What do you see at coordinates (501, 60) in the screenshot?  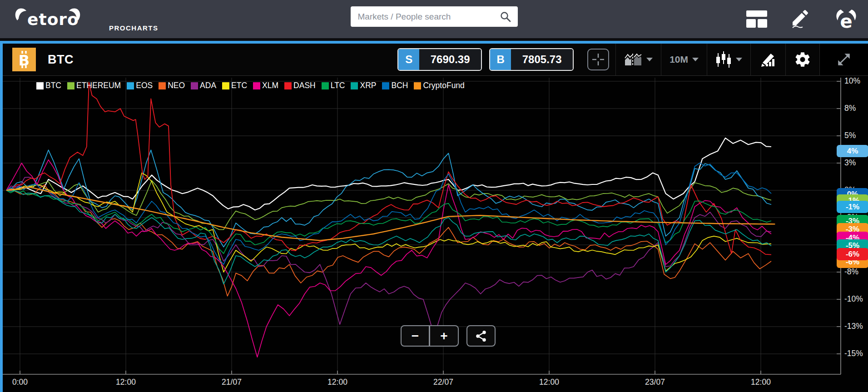 I see `buy-tag: B` at bounding box center [501, 60].